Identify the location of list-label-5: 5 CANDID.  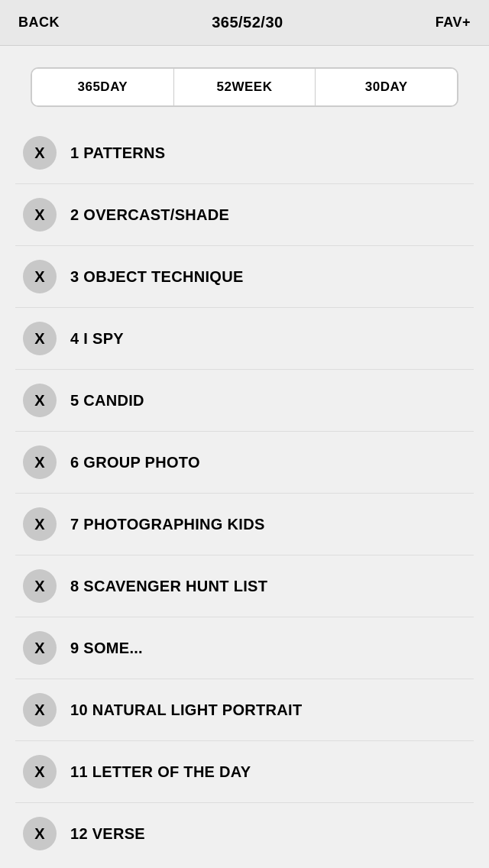
(107, 400).